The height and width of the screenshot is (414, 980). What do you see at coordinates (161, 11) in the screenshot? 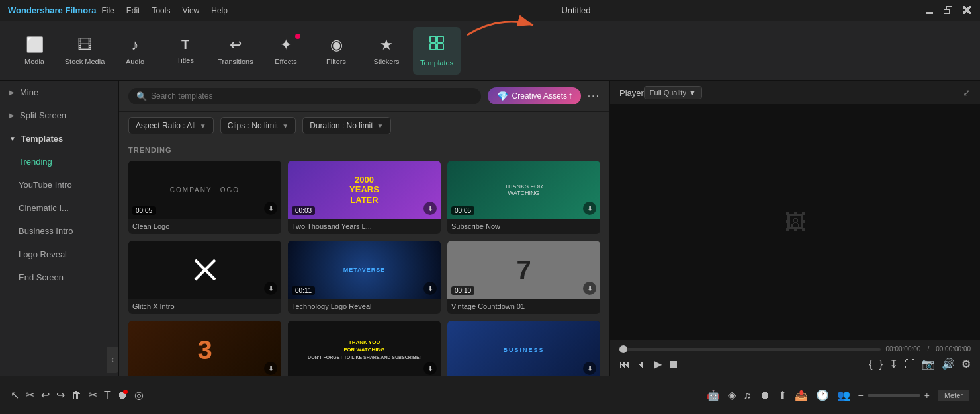
I see `menu-tools: Tools` at bounding box center [161, 11].